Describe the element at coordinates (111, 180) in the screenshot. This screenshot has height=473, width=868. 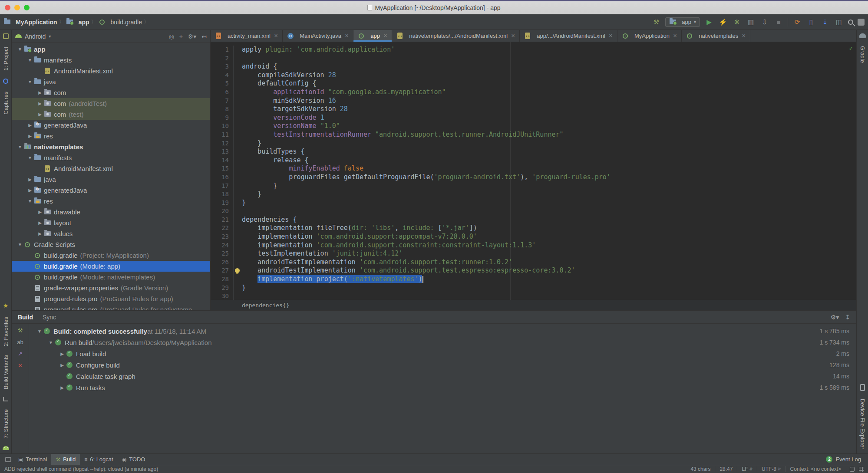
I see `tree-row: ▶java` at that location.